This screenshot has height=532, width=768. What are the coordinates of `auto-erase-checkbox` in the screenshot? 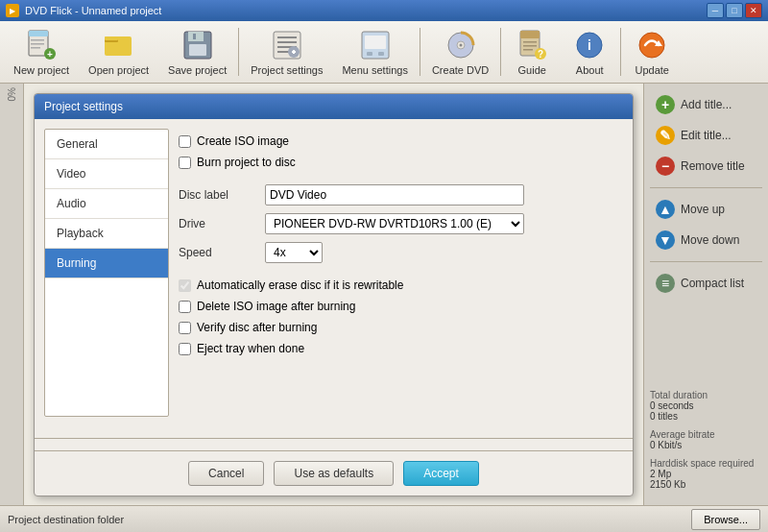 It's located at (184, 286).